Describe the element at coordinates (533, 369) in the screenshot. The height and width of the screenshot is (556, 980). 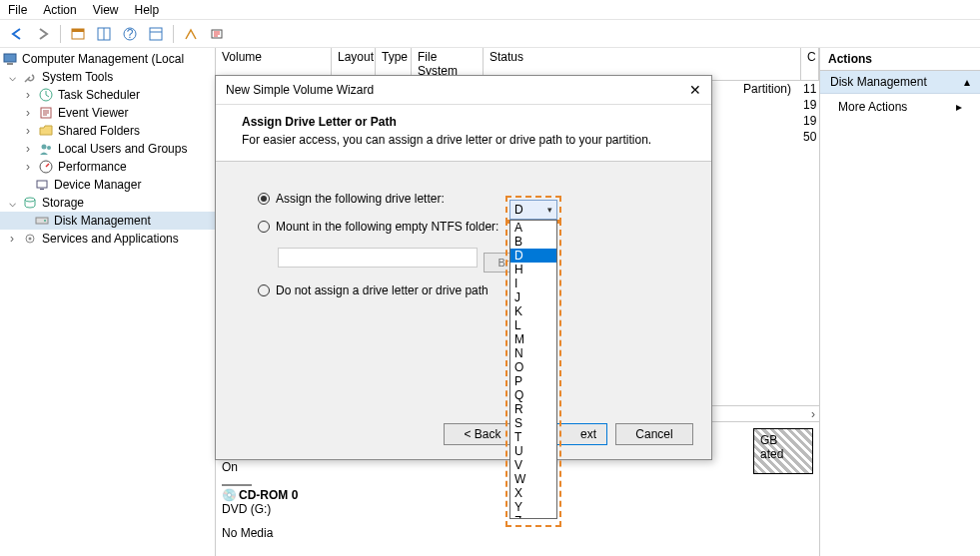
I see `drive-letter-listbox: ABDHIJKLMNOPQRSTUVWXYZ` at that location.